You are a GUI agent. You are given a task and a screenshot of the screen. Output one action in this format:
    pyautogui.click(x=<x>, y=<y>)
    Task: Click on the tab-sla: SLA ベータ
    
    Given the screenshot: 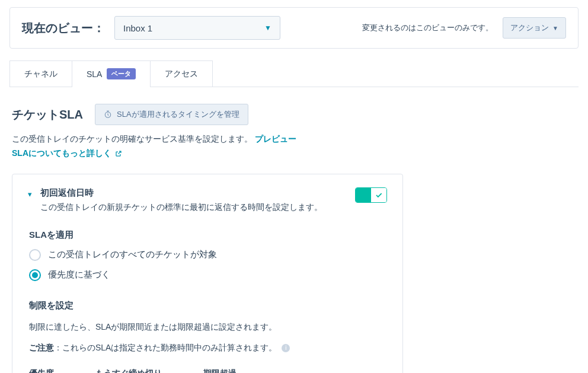 What is the action you would take?
    pyautogui.click(x=111, y=74)
    